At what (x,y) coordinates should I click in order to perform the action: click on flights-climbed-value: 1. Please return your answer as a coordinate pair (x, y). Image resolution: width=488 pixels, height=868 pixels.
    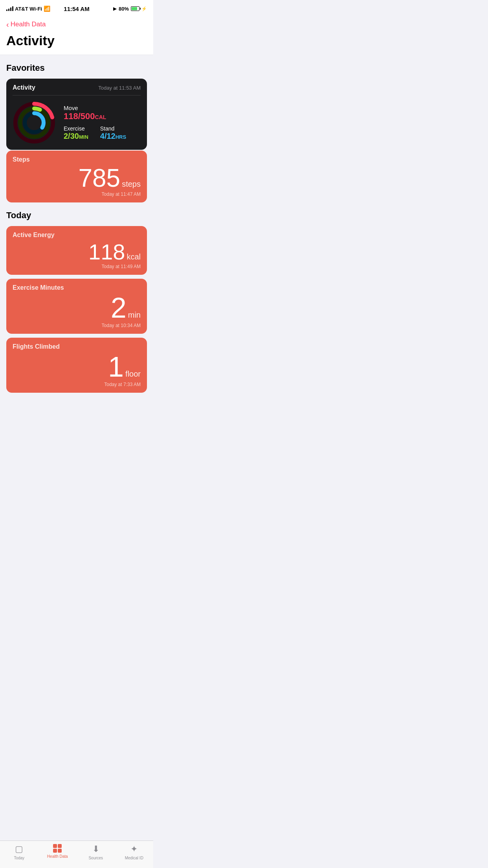
    Looking at the image, I should click on (116, 367).